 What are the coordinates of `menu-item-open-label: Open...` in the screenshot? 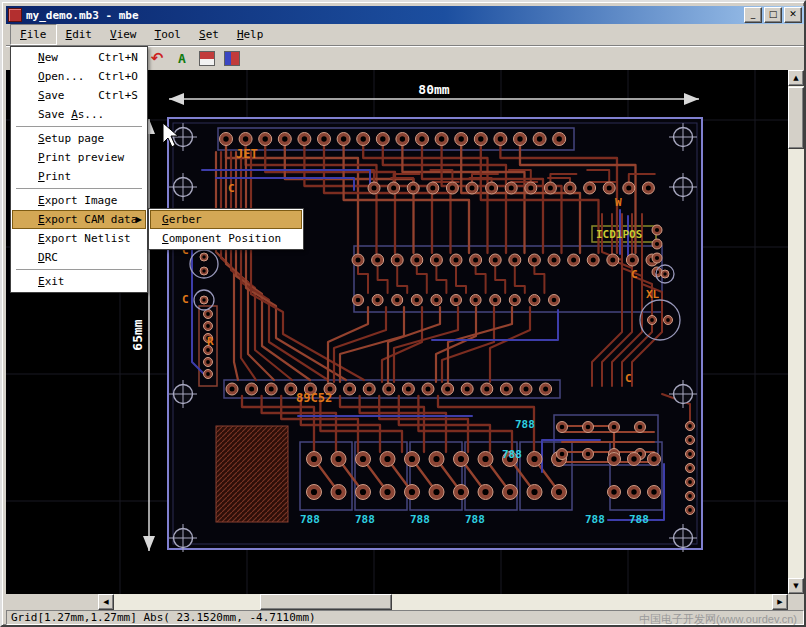 It's located at (48, 76).